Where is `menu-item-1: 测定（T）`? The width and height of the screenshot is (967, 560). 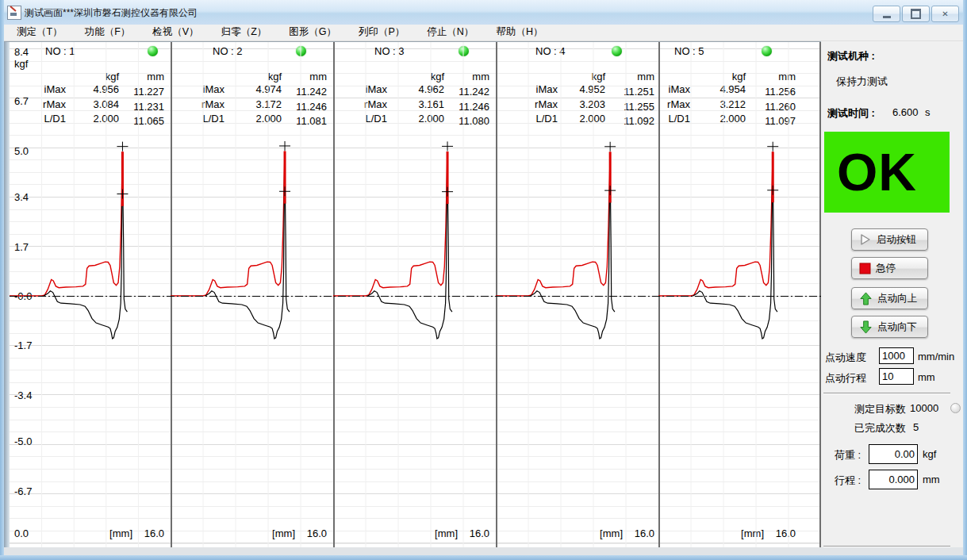 menu-item-1: 测定（T） is located at coordinates (40, 33).